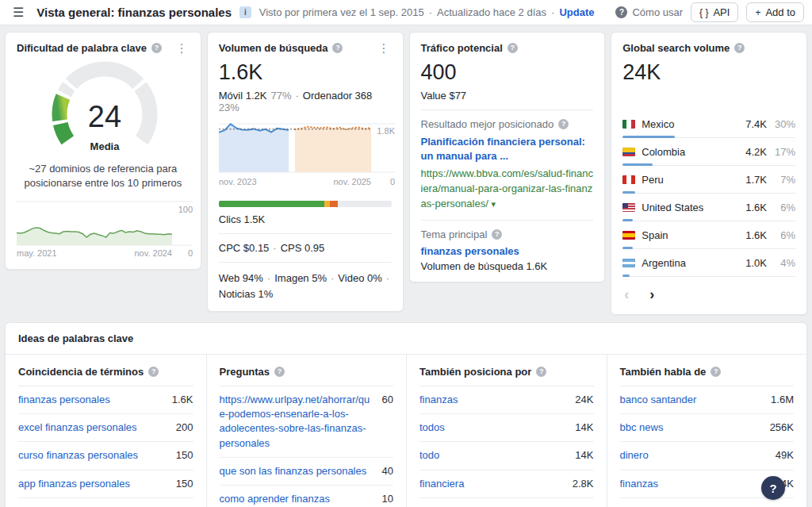 The image size is (812, 507). What do you see at coordinates (781, 208) in the screenshot?
I see `country-share: 6%` at bounding box center [781, 208].